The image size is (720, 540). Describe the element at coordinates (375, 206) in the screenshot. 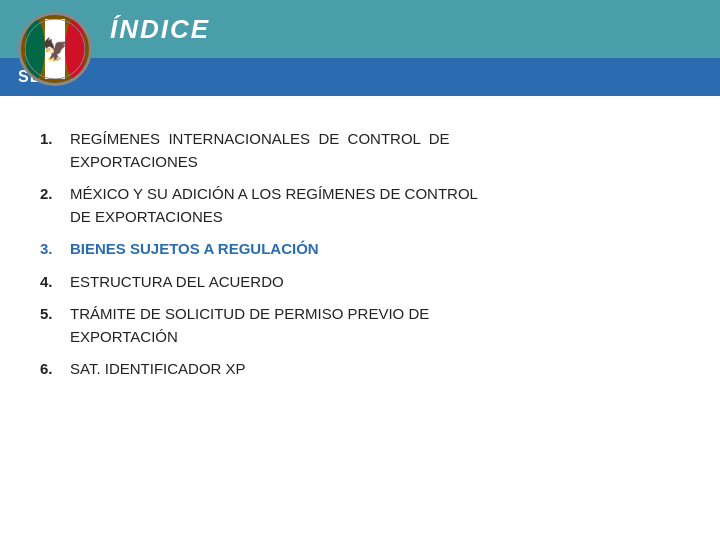

I see `item-text: MÉXICO Y SU ADICIÓN A LOS REGÍMENES DE C…` at that location.